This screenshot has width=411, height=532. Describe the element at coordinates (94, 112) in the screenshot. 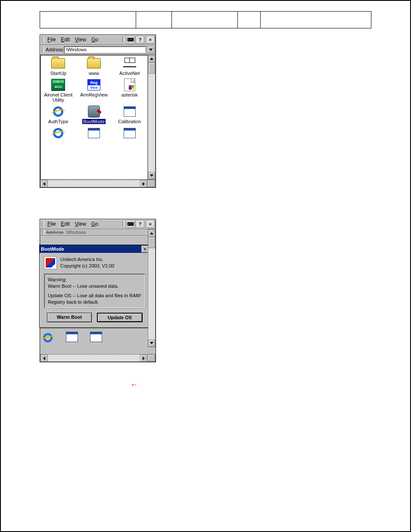

I see `bootmode-icon` at that location.